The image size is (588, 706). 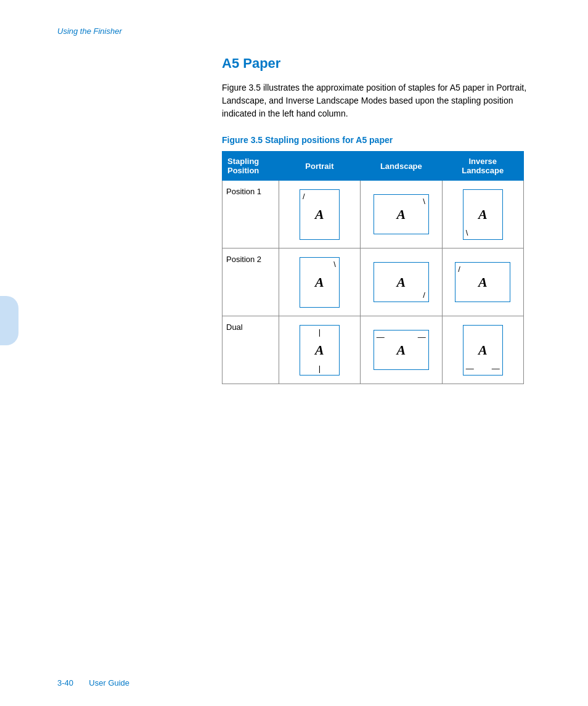 What do you see at coordinates (402, 282) in the screenshot?
I see `letter-p2-landscape: A` at bounding box center [402, 282].